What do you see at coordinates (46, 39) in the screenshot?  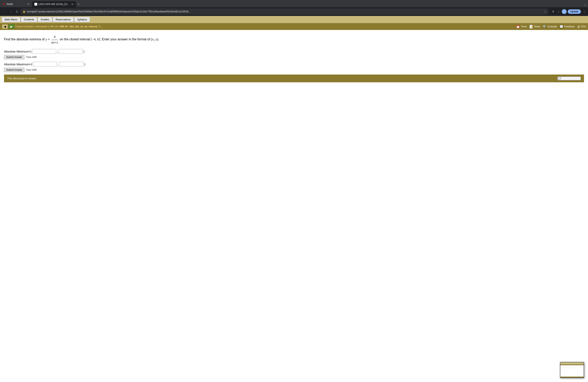 I see `problem-variable: y` at bounding box center [46, 39].